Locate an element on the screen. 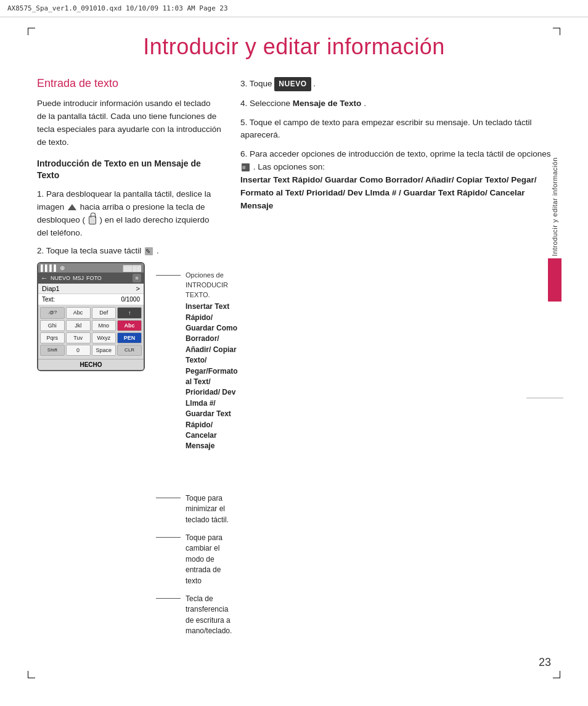 The height and width of the screenshot is (706, 588). left-bold-heading: Introducción de Texto en un Mensaje de T… is located at coordinates (129, 170).